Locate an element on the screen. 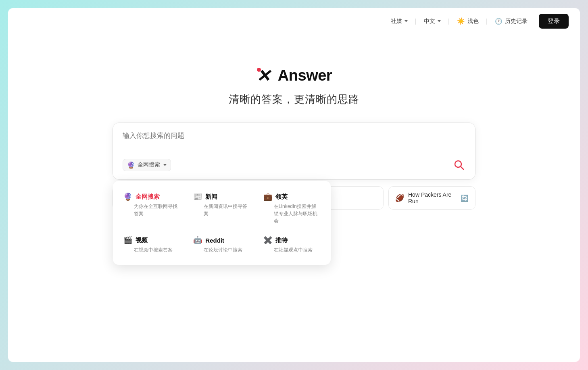 Image resolution: width=588 pixels, height=370 pixels. linkedin-icon: 💼 is located at coordinates (268, 197).